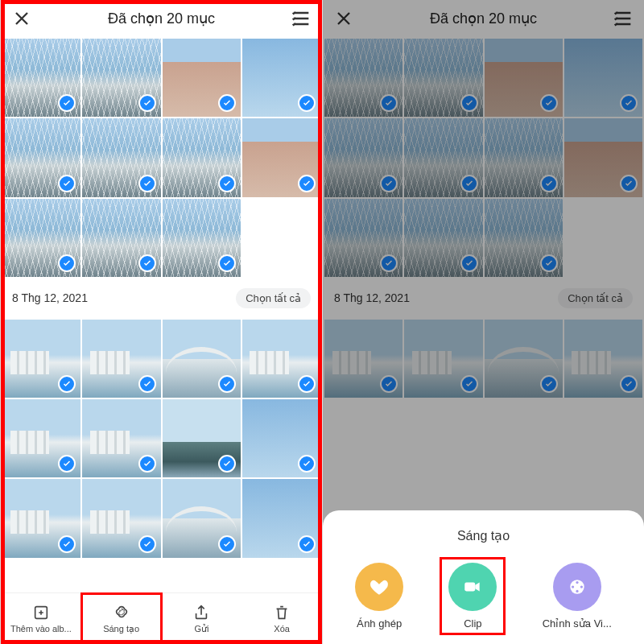  Describe the element at coordinates (161, 298) in the screenshot. I see `date-section-header: 8 Thg 12, 2021 Chọn tất cả` at that location.